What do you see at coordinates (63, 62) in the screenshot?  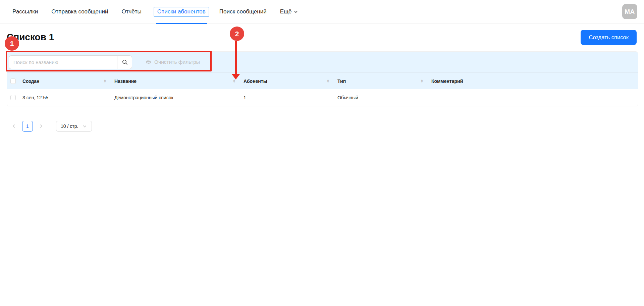 I see `search-input` at bounding box center [63, 62].